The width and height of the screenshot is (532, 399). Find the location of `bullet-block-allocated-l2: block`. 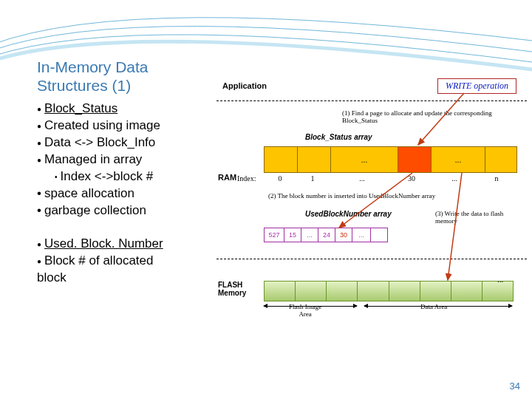

bullet-block-allocated-l2: block is located at coordinates (126, 278).